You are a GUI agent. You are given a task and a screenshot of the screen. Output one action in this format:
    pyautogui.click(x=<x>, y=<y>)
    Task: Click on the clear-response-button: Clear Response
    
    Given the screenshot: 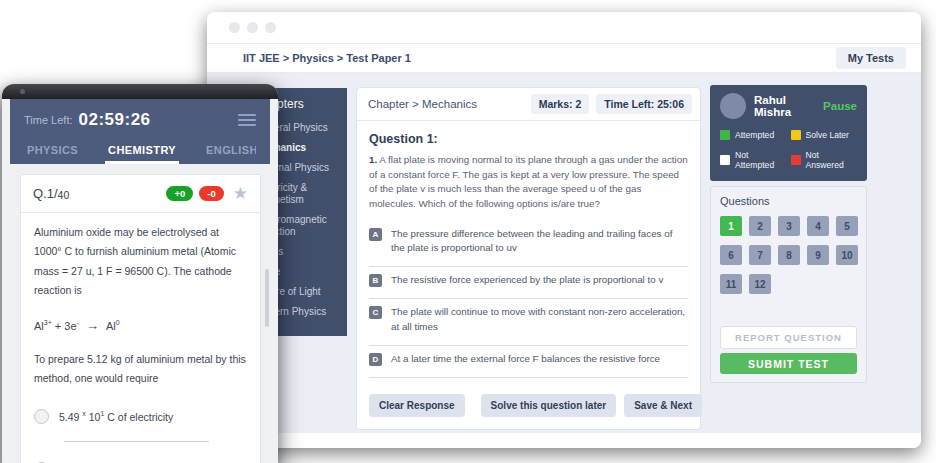 What is the action you would take?
    pyautogui.click(x=417, y=406)
    